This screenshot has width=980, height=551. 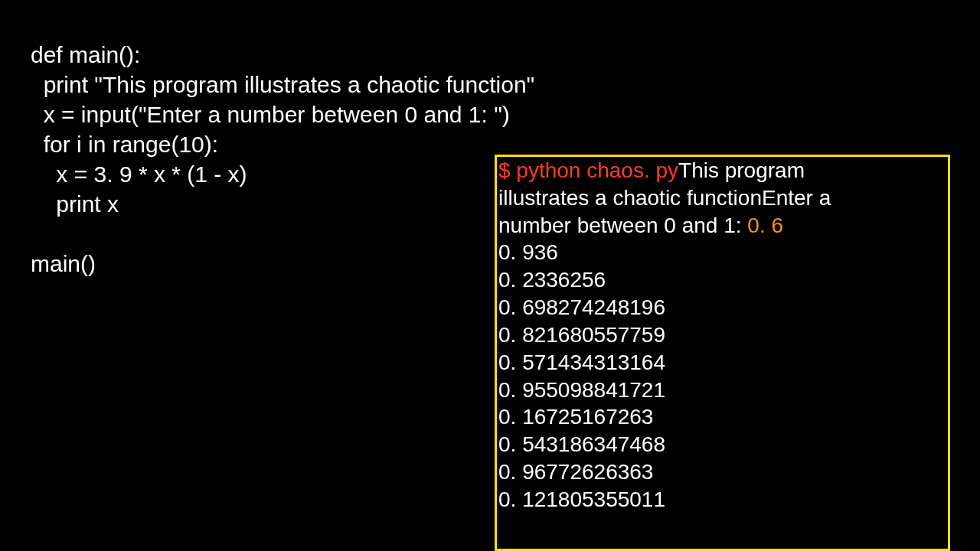 I want to click on terminal-line: 0. 936, so click(x=723, y=253).